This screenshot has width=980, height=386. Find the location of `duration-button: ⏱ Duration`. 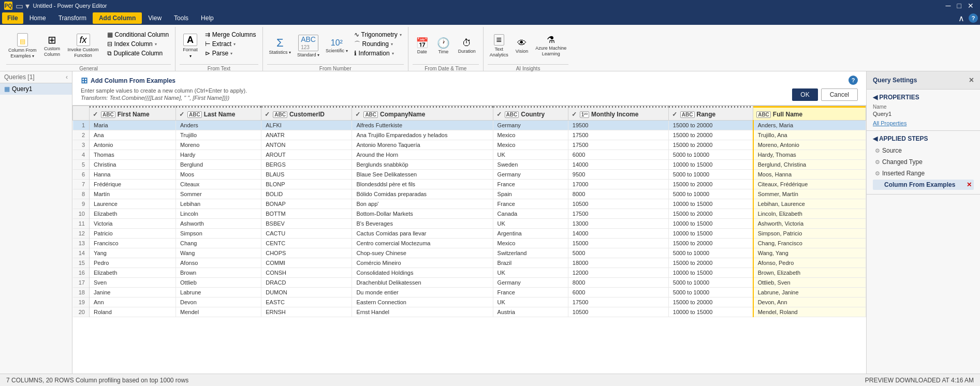

duration-button: ⏱ Duration is located at coordinates (467, 46).